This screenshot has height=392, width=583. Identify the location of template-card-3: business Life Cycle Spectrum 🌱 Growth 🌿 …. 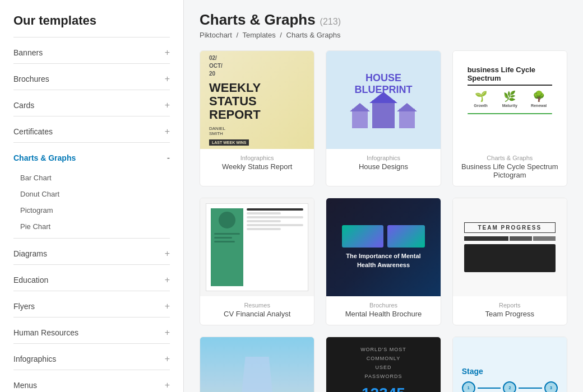
(510, 119).